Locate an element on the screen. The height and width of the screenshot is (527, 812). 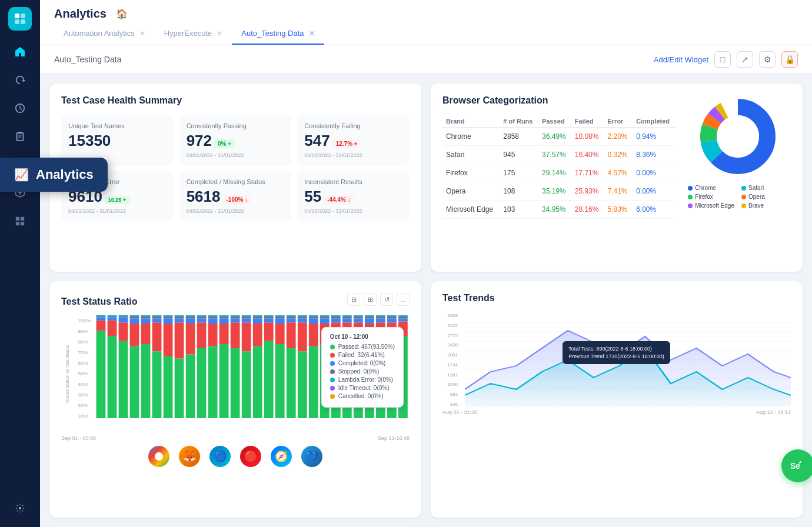
chart-ctrl-2: ⊞ is located at coordinates (370, 299).